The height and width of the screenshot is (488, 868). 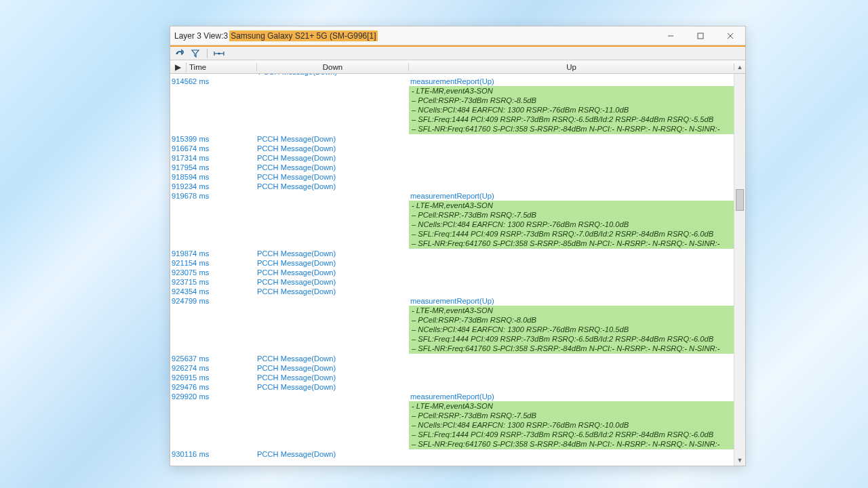 What do you see at coordinates (195, 54) in the screenshot?
I see `filter-icon` at bounding box center [195, 54].